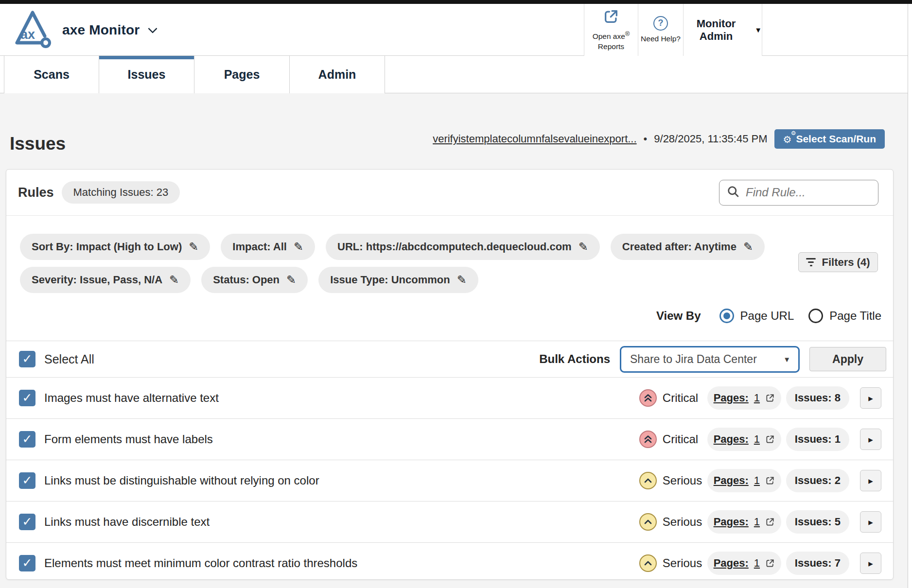 Image resolution: width=912 pixels, height=588 pixels. Describe the element at coordinates (687, 247) in the screenshot. I see `filter-chip-created-after: Created after: Anytime✎` at that location.